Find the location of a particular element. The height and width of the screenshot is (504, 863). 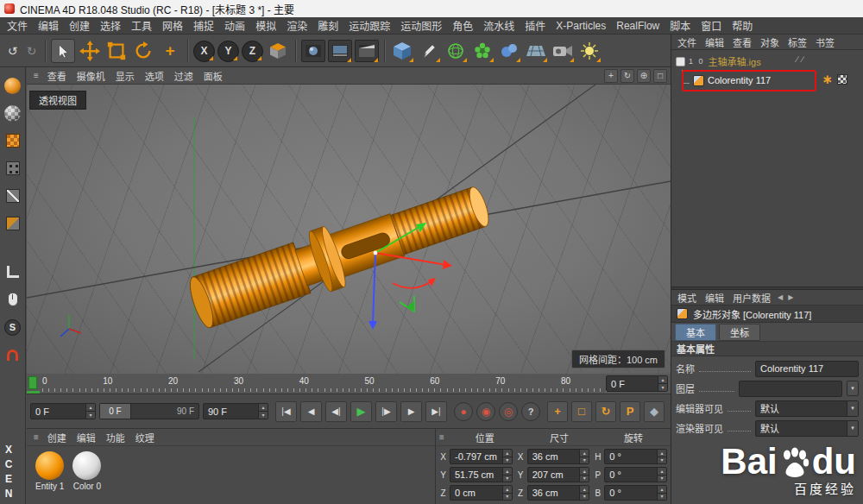

autokey-button: ◉ is located at coordinates (486, 412).